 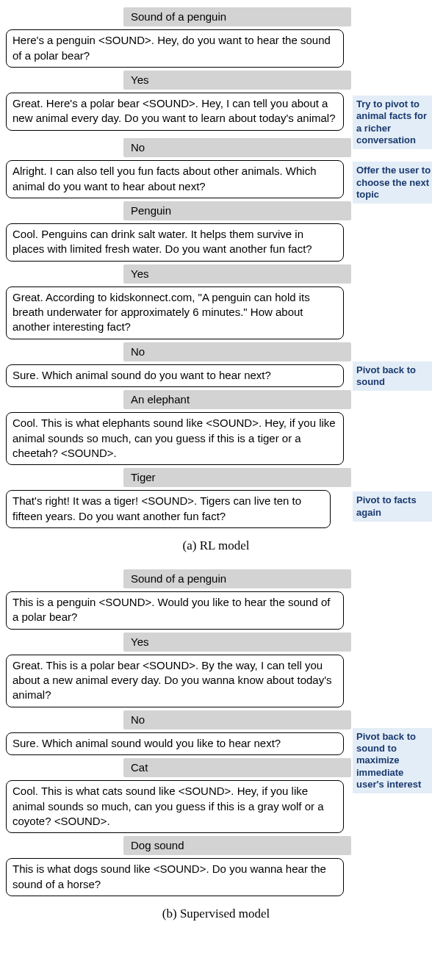 I want to click on user-bubble: Tiger, so click(x=237, y=478).